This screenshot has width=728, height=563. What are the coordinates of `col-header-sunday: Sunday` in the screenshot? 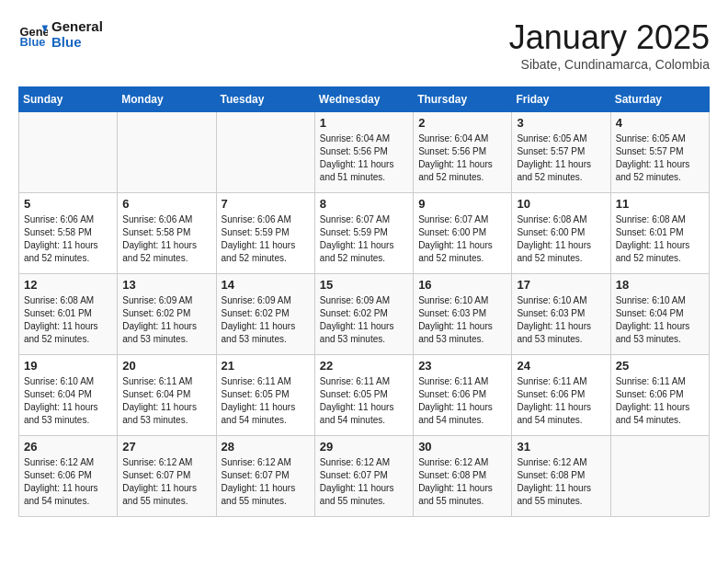 It's located at (68, 99).